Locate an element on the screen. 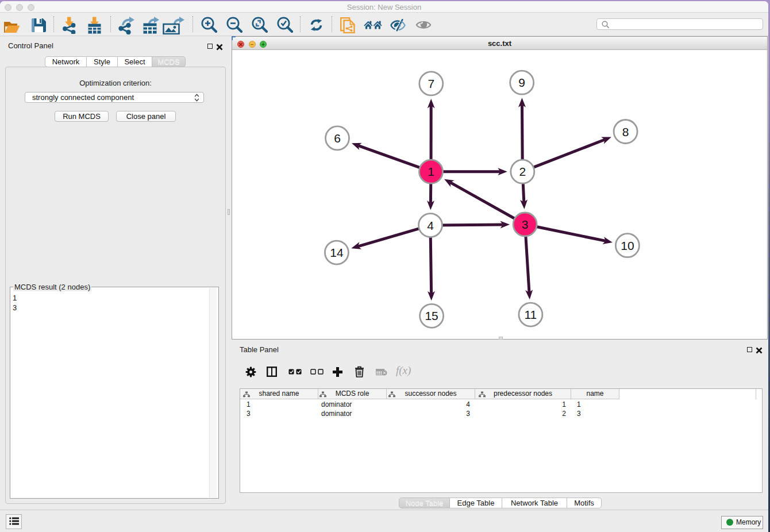  svg-text: 3 is located at coordinates (525, 224).